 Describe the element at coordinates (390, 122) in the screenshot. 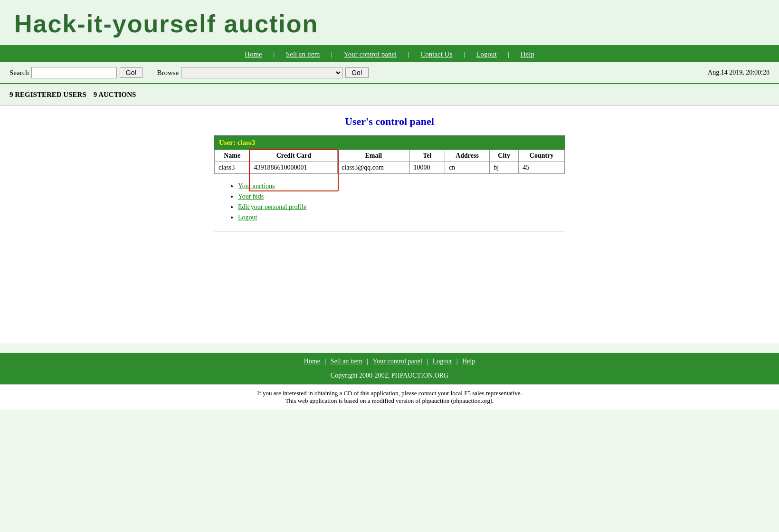

I see `panel-title: User's control panel` at that location.